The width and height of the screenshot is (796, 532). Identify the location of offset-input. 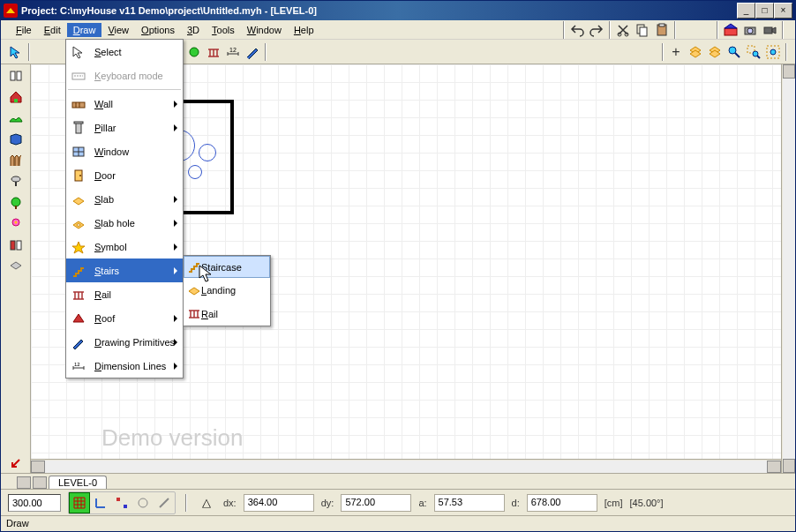
(34, 503).